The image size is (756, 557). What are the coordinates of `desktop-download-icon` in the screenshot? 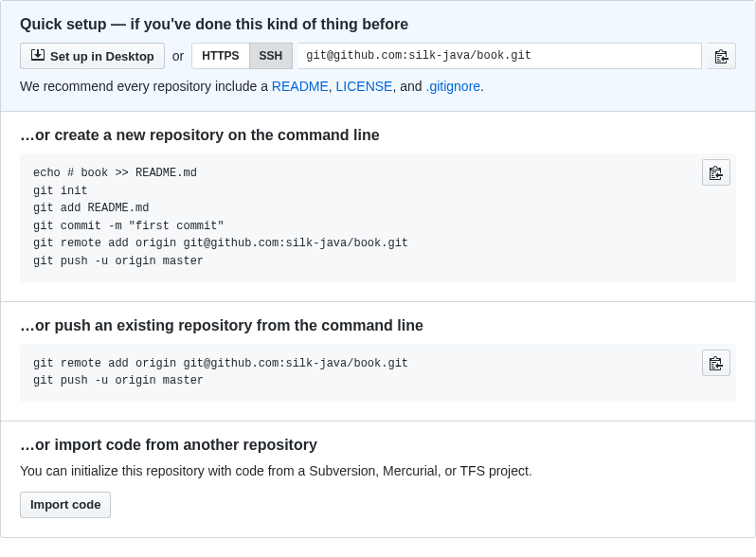 It's located at (38, 56).